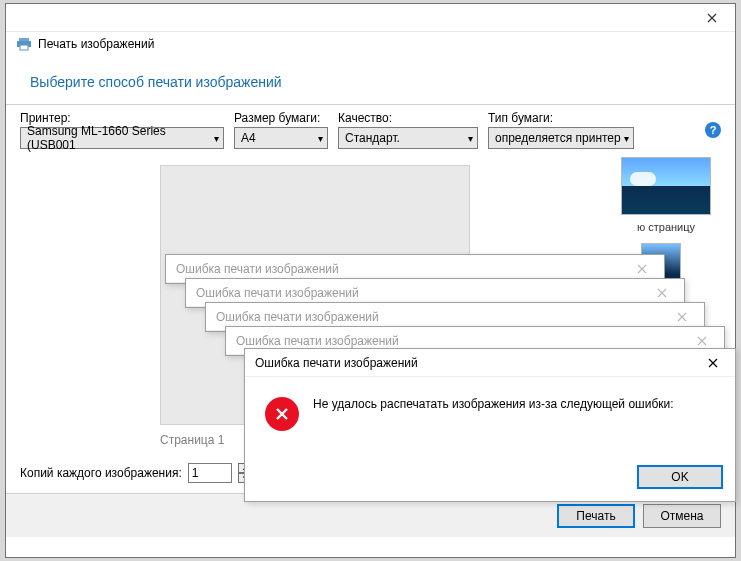 This screenshot has width=741, height=561. I want to click on printer-value: Samsung ML-1660 Series (USB001, so click(120, 138).